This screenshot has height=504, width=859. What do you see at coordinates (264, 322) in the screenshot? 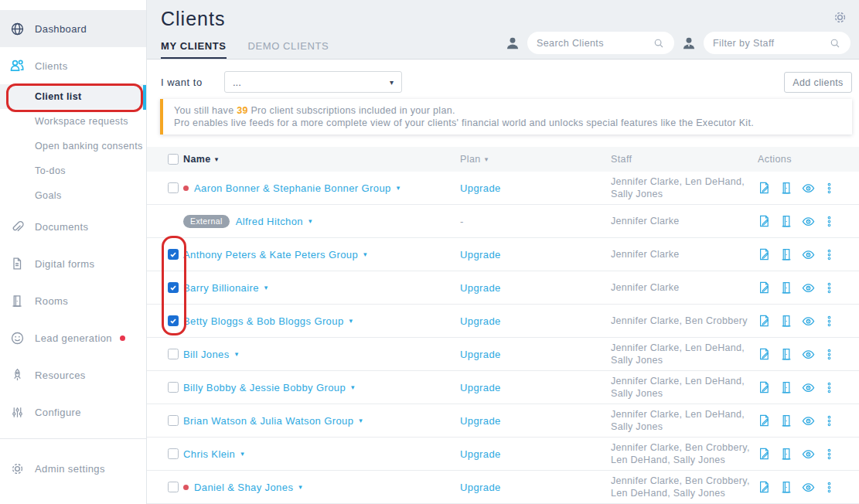
I see `client-name-link: Betty Bloggs & Bob Bloggs Group` at bounding box center [264, 322].